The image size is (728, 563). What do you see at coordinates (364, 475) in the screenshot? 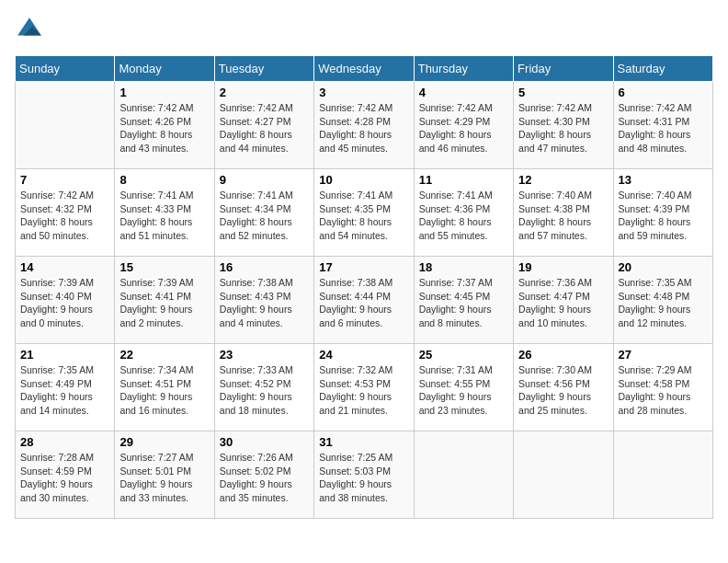
I see `calendar-week-row: 28Sunrise: 7:28 AMSunset: 4:59 PMDayligh…` at bounding box center [364, 475].